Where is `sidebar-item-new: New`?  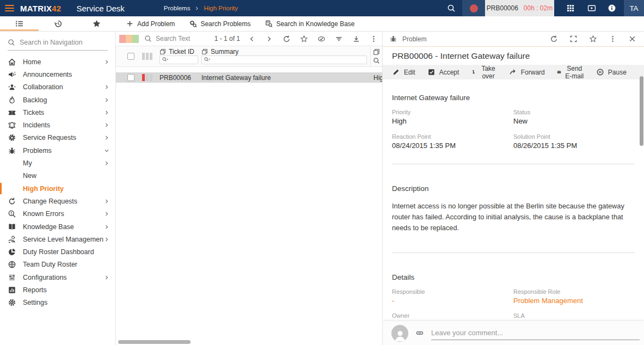 sidebar-item-new: New is located at coordinates (58, 176).